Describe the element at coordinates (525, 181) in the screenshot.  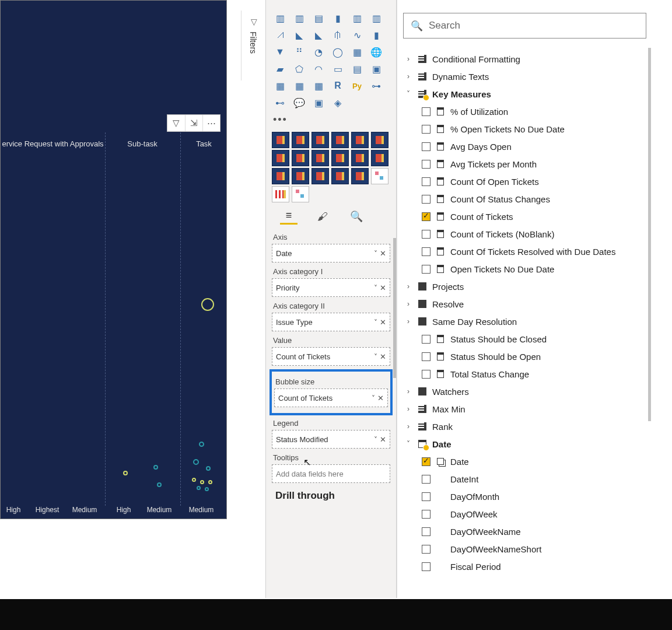
I see `field-item: Count Of Open Tickets` at that location.